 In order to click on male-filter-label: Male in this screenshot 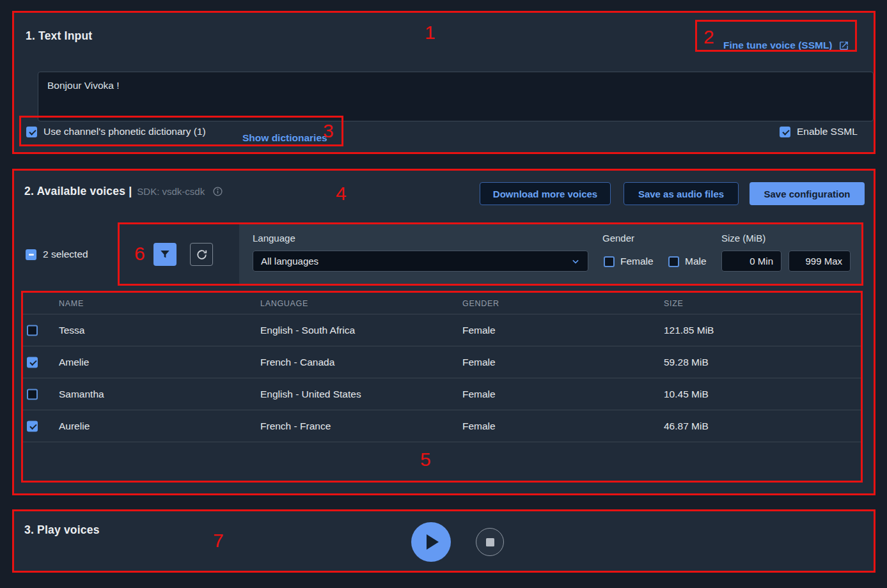, I will do `click(696, 261)`.